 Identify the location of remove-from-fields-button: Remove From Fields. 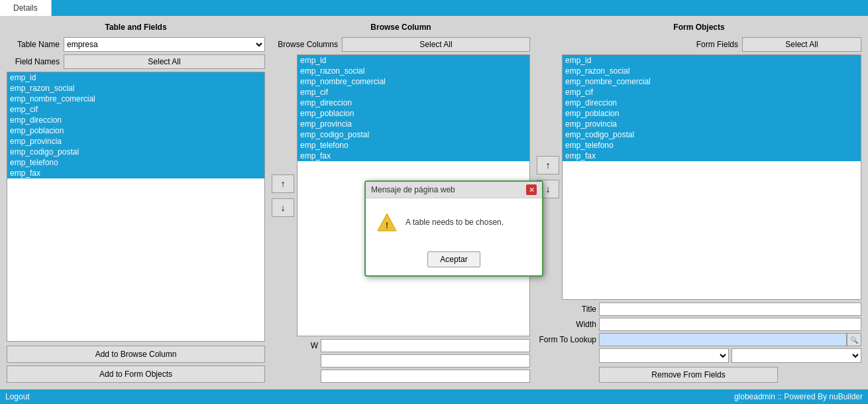
(688, 375).